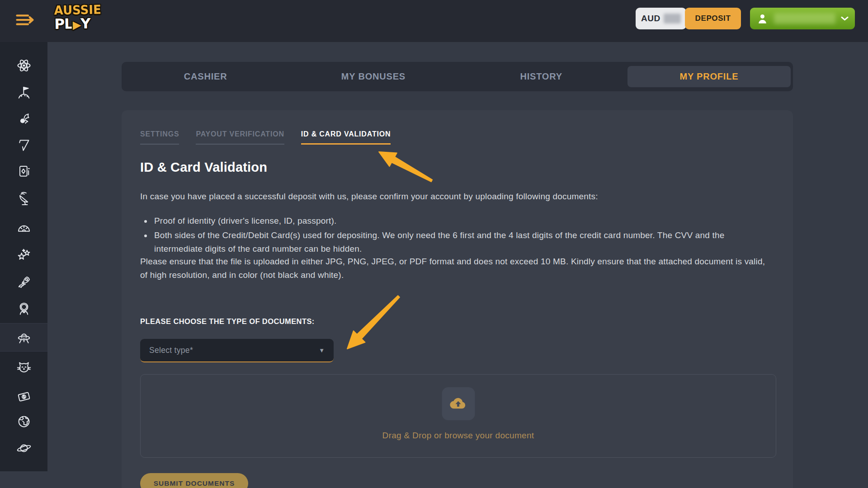 Image resolution: width=868 pixels, height=488 pixels. I want to click on file-format-note: Please ensure that the file is uploaded …, so click(454, 268).